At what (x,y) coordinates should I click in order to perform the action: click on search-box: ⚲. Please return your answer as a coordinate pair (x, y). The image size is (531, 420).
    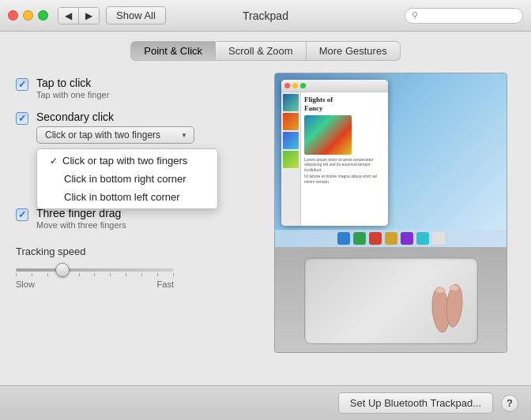
    Looking at the image, I should click on (464, 16).